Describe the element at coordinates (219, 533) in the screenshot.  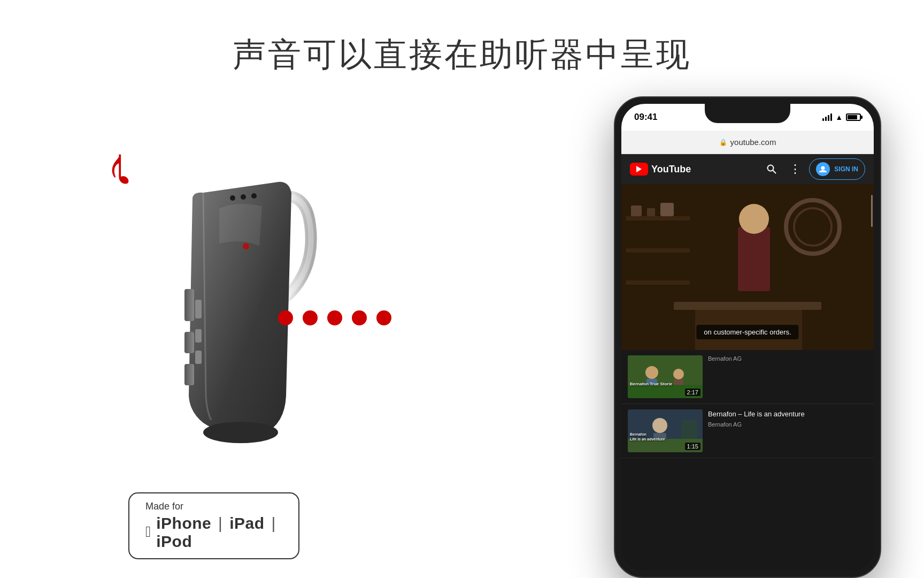
I see `device-names: iPhone | iPad | iPod` at that location.